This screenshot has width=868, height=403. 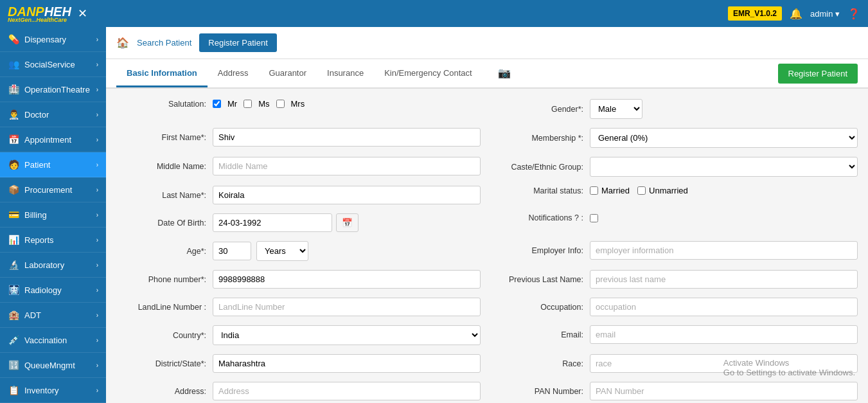 What do you see at coordinates (639, 190) in the screenshot?
I see `marital-group: Married Unmarried` at bounding box center [639, 190].